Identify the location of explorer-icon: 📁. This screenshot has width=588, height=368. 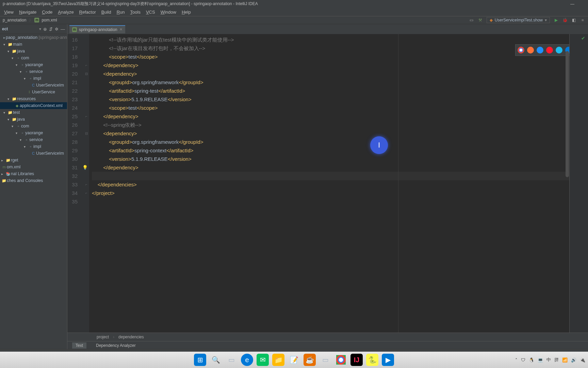
(278, 360).